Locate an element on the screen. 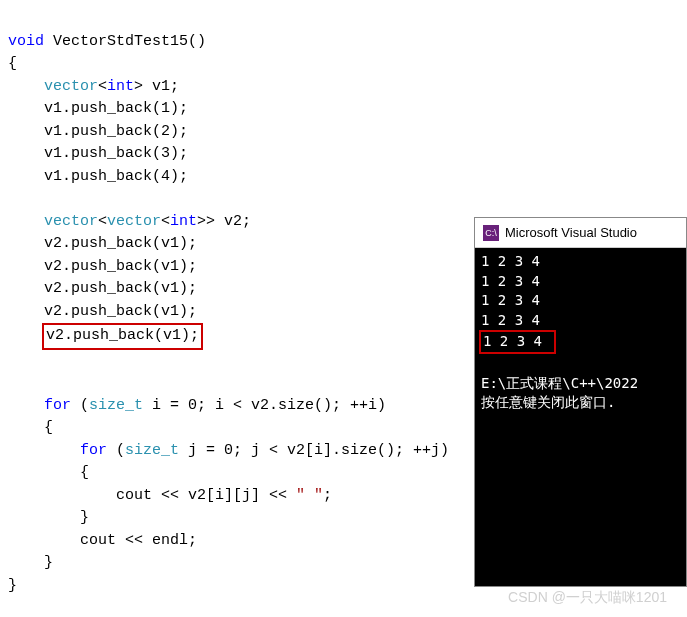 This screenshot has width=687, height=617. for-cond: i = 0; i < v2.size(); ++i) is located at coordinates (264, 406).